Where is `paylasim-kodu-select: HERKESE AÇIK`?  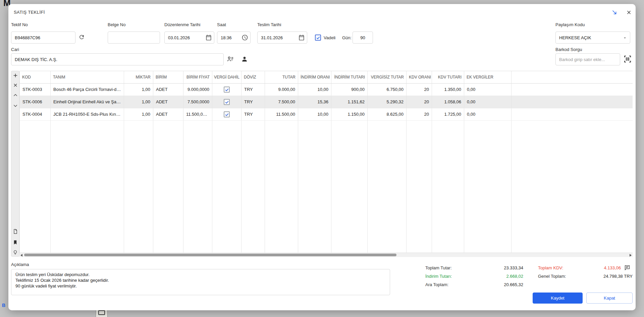
paylasim-kodu-select: HERKESE AÇIK is located at coordinates (593, 38).